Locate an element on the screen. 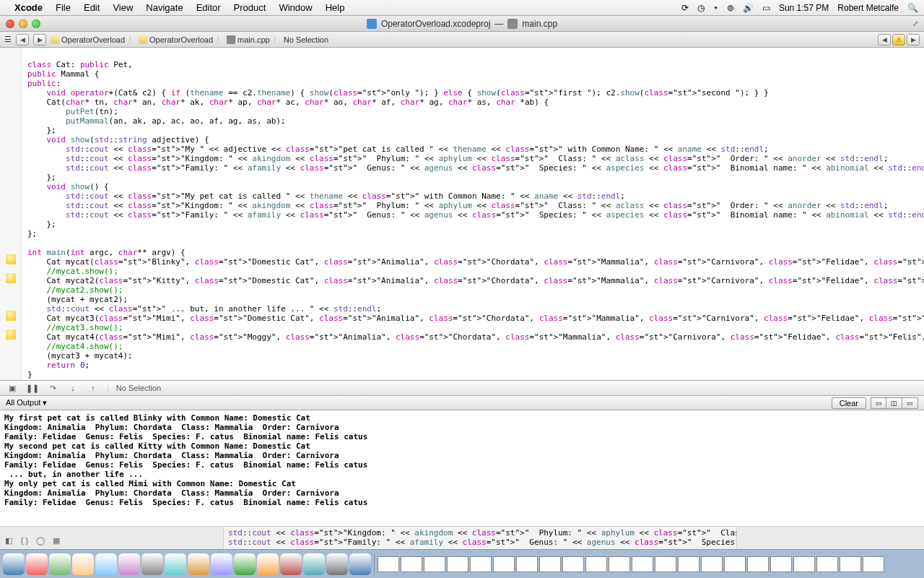 The image size is (924, 578). sync-icon: ⟳ is located at coordinates (685, 8).